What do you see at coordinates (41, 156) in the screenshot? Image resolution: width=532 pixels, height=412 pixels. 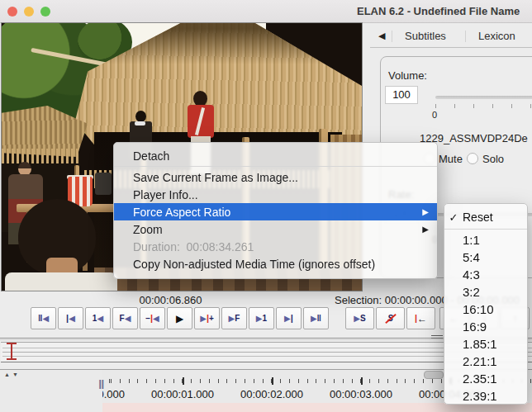 I see `video-roof-fringe` at bounding box center [41, 156].